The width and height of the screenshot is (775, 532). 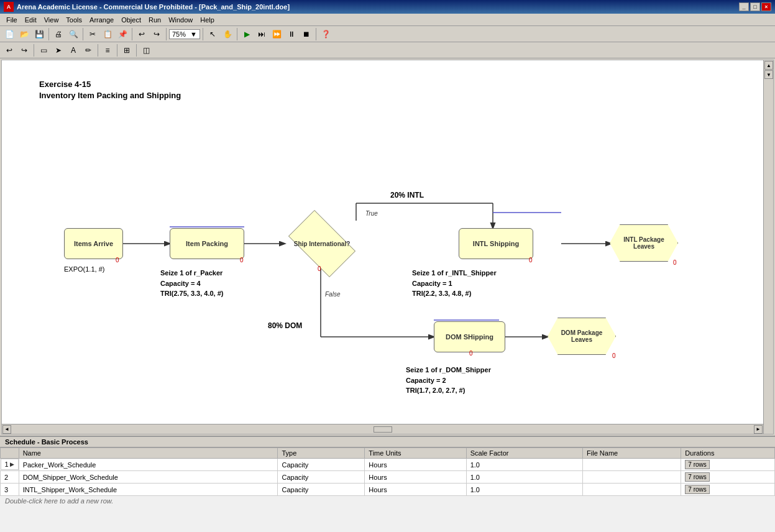 What do you see at coordinates (755, 7) in the screenshot?
I see `restore-button: □` at bounding box center [755, 7].